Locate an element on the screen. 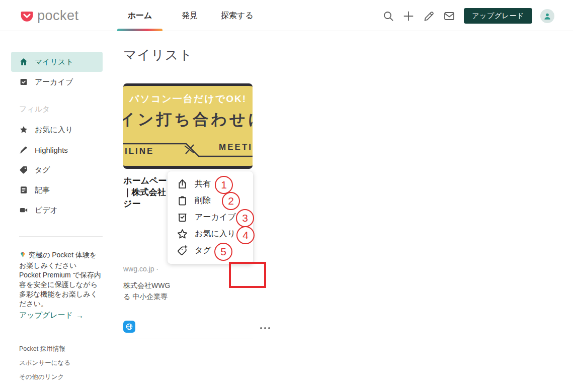 This screenshot has height=392, width=573. sidebar-item-archive: アーカイブ is located at coordinates (57, 82).